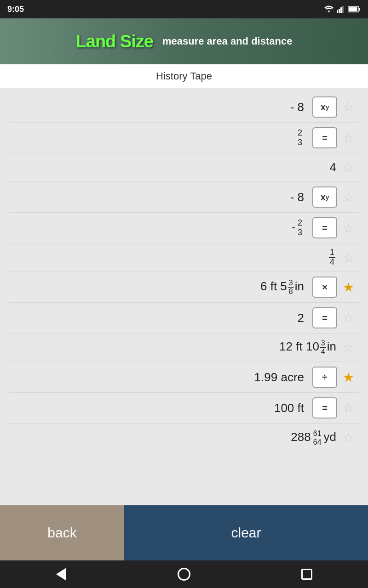  What do you see at coordinates (301, 318) in the screenshot?
I see `row-value: 2` at bounding box center [301, 318].